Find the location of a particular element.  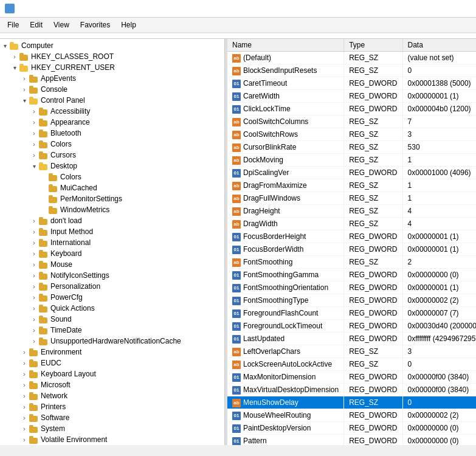

table-row: 01CaretWidthREG_DWORD0x00000001 (1) is located at coordinates (351, 96).